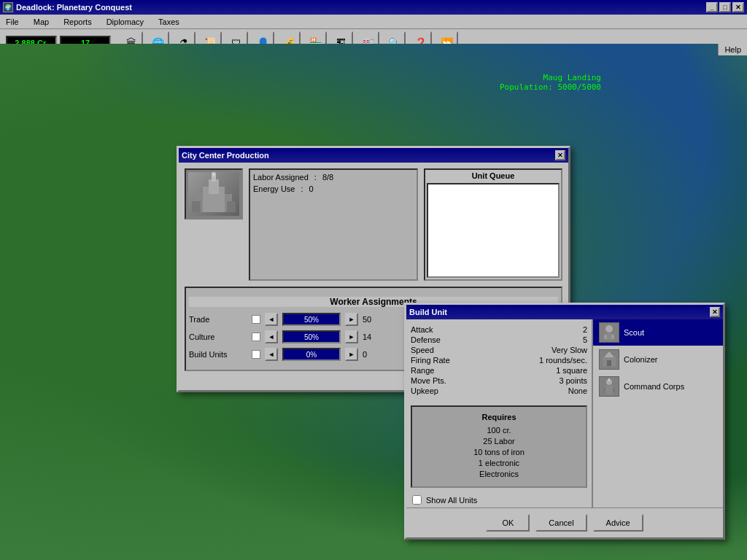 The image size is (747, 560). What do you see at coordinates (271, 337) in the screenshot?
I see `culture-decrease-btn: ◄` at bounding box center [271, 337].